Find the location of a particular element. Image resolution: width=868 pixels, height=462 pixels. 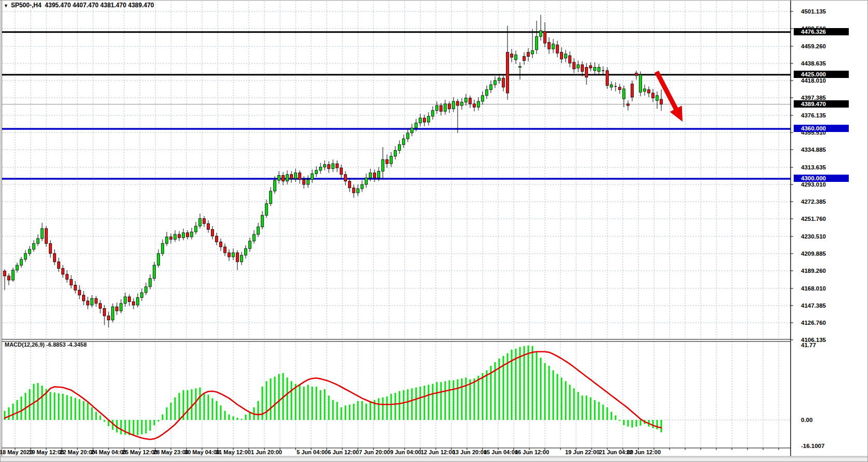

time-axis-label: 19 Jun 22:00 is located at coordinates (582, 452).